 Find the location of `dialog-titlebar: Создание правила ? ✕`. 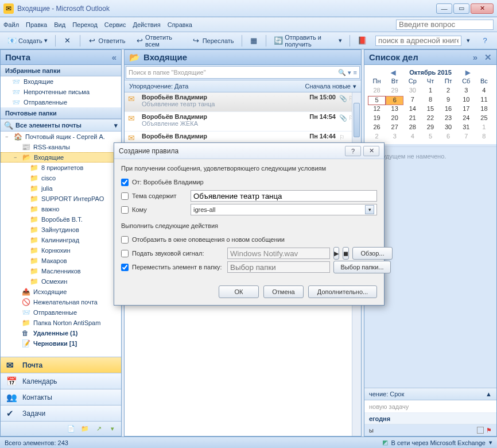

dialog-titlebar: Создание правила ? ✕ is located at coordinates (249, 151).